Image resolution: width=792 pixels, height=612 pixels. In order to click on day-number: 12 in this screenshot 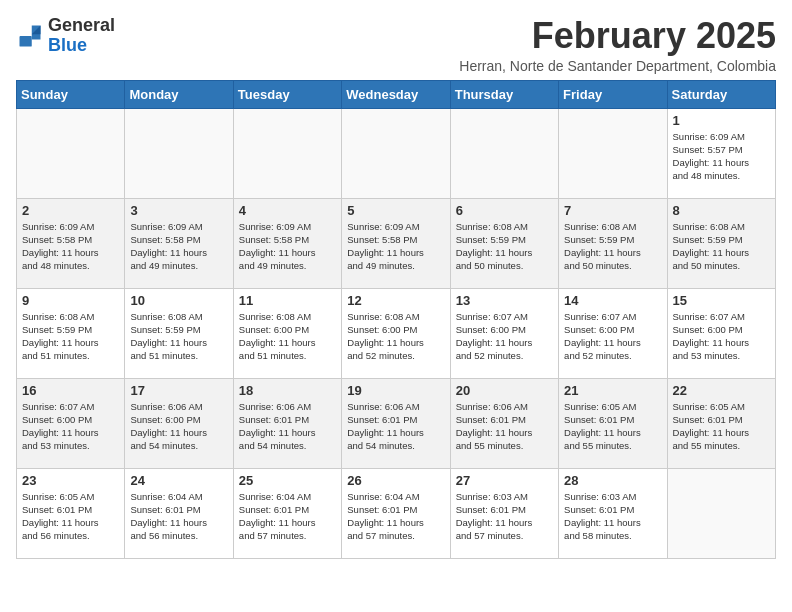, I will do `click(396, 300)`.